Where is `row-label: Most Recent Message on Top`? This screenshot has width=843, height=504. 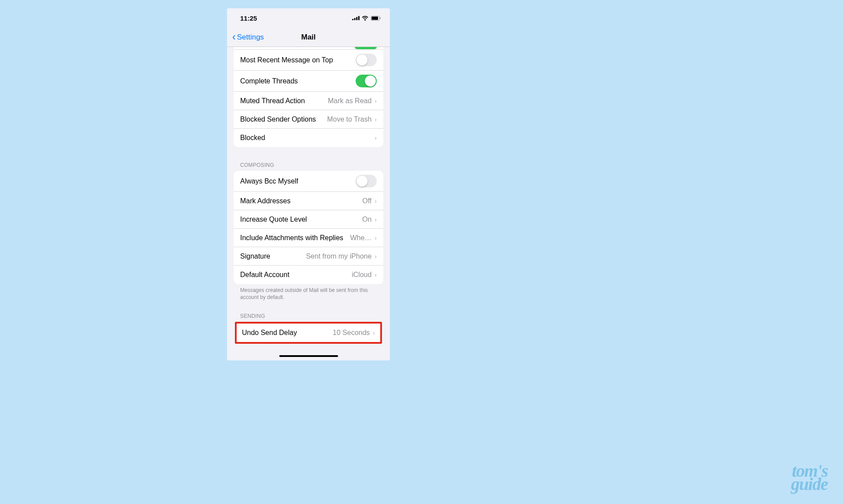
row-label: Most Recent Message on Top is located at coordinates (286, 60).